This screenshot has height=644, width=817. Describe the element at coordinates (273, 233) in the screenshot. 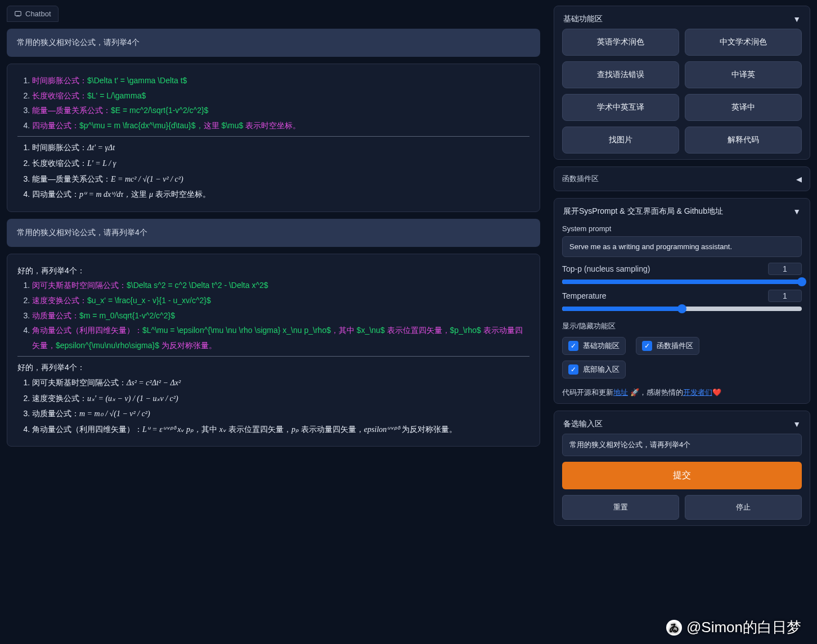

I see `user-message-2: 常用的狭义相对论公式，请再列举4个` at that location.